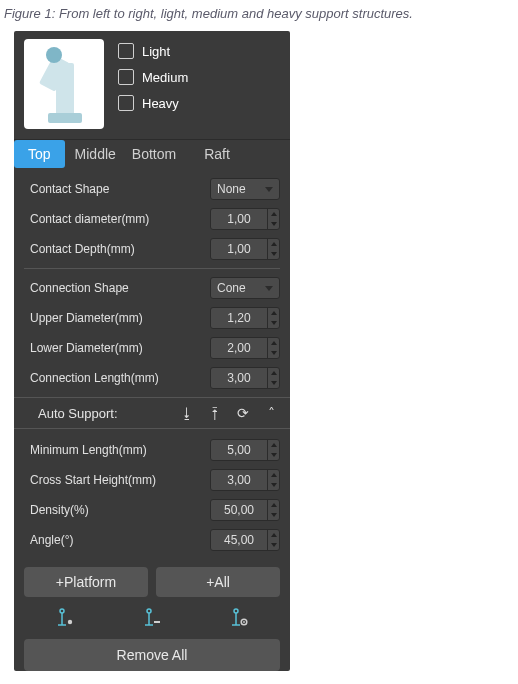  I want to click on add-buttons-row: +Platform +All, so click(152, 581).